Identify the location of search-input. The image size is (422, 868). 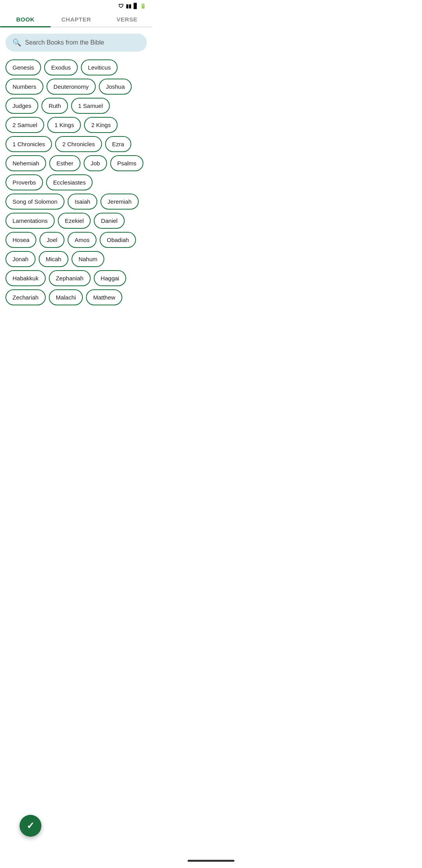
(82, 43).